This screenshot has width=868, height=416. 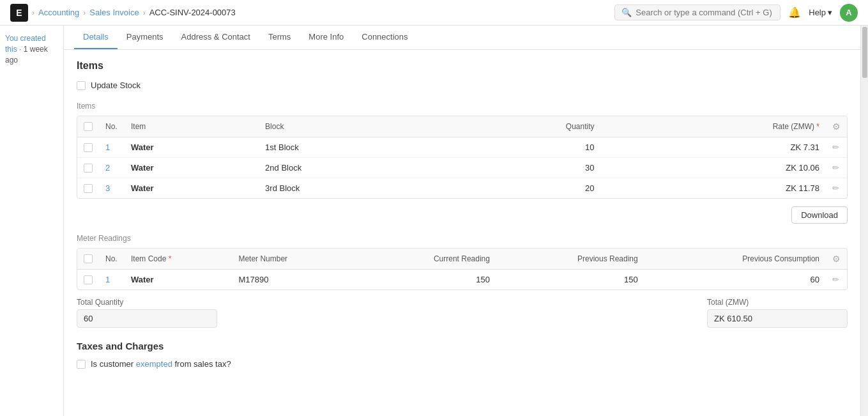 What do you see at coordinates (33, 13) in the screenshot?
I see `breadcrumb-sep-1: ›` at bounding box center [33, 13].